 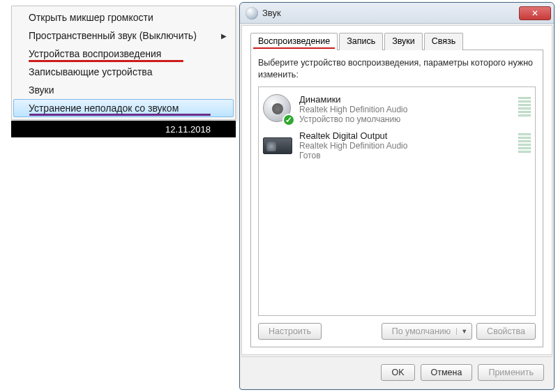 I want to click on dialog-footer: OK Отмена Применить, so click(x=397, y=372).